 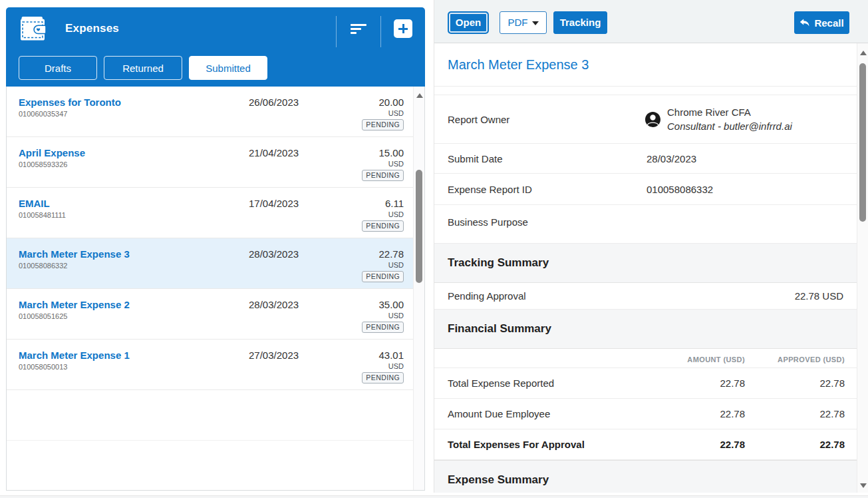 What do you see at coordinates (645, 383) in the screenshot?
I see `financial-summary-row: Total Expense Reported22.7822.78` at bounding box center [645, 383].